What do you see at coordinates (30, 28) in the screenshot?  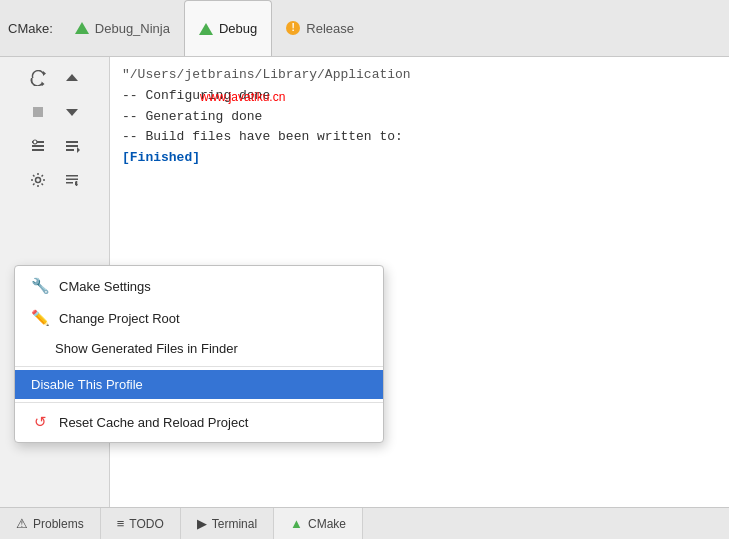 I see `cmake-label: CMake:` at bounding box center [30, 28].